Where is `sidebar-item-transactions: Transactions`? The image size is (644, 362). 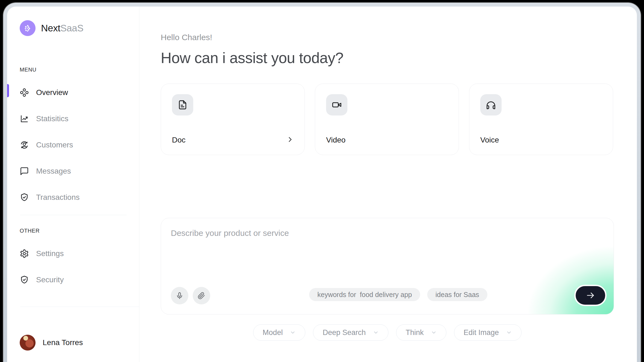
sidebar-item-transactions: Transactions is located at coordinates (74, 197).